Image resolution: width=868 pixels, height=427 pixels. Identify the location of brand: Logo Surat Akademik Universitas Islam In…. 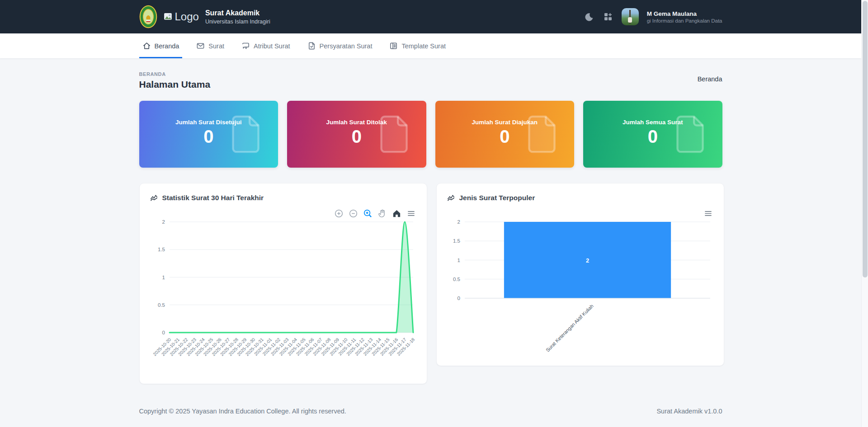
(205, 17).